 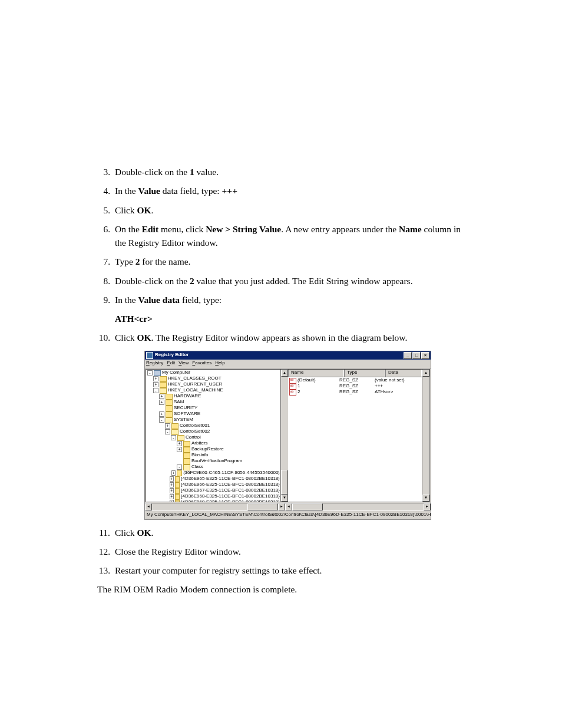 What do you see at coordinates (213, 497) in the screenshot?
I see `tree-item: +{4D36E968-E325-11CE-BFC1-08002BE10318}` at bounding box center [213, 497].